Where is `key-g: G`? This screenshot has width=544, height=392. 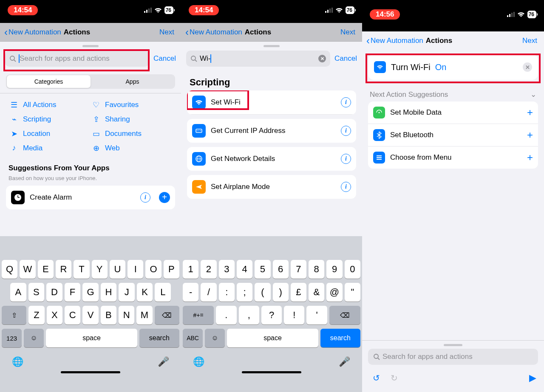
key-g: G is located at coordinates (91, 292).